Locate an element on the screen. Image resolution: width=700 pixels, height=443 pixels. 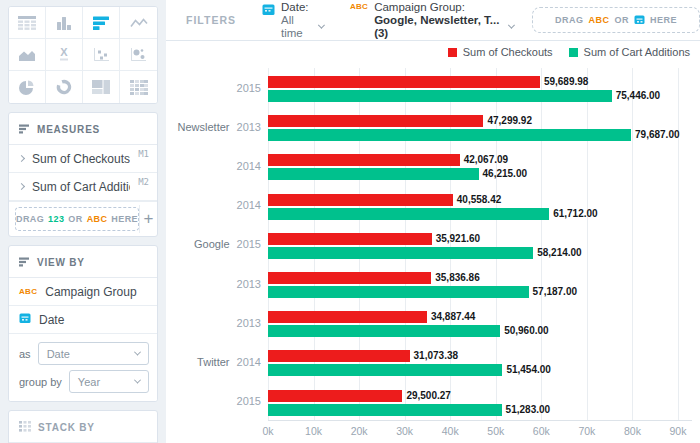
vis-type-treemap-icon is located at coordinates (102, 87).